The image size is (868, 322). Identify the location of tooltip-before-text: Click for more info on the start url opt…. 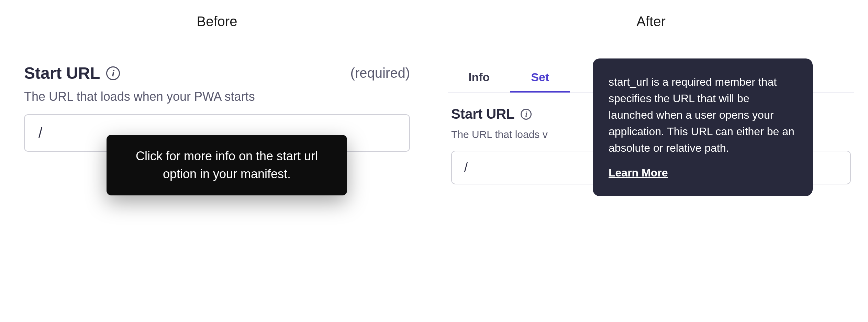
(227, 165).